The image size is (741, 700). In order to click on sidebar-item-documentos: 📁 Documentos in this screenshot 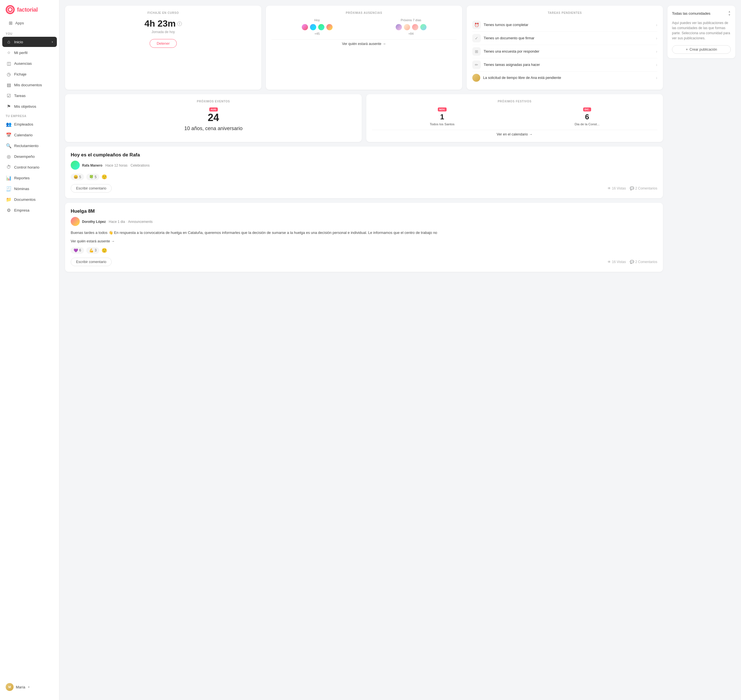, I will do `click(29, 199)`.